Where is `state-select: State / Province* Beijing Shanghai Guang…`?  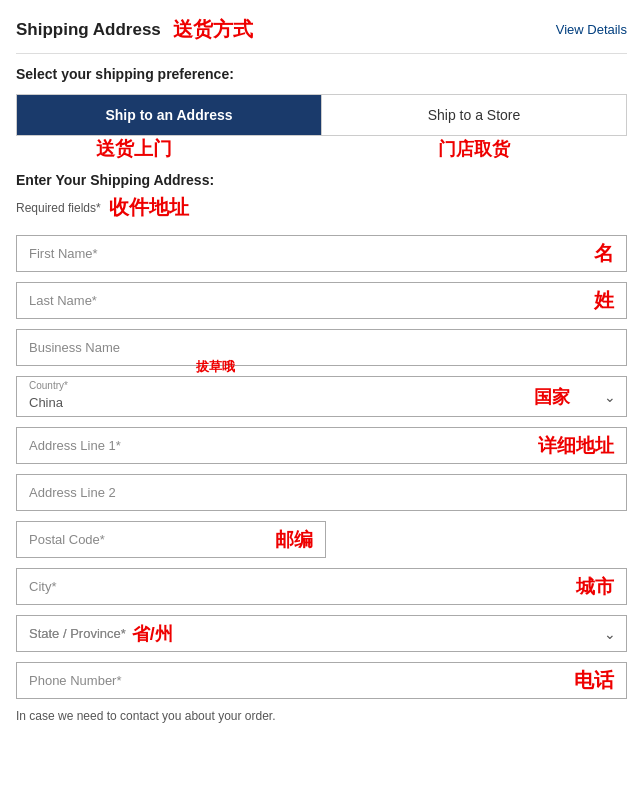
state-select: State / Province* Beijing Shanghai Guang… is located at coordinates (322, 634).